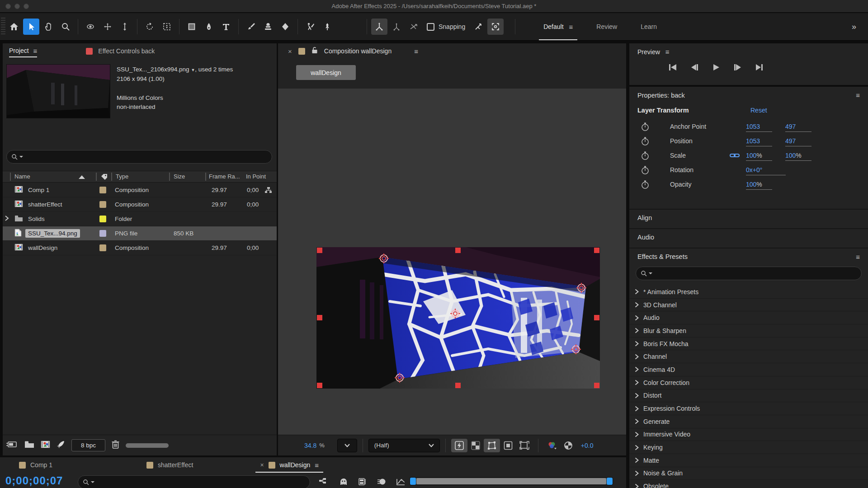 The width and height of the screenshot is (868, 488). Describe the element at coordinates (646, 237) in the screenshot. I see `audio-section: Audio` at that location.